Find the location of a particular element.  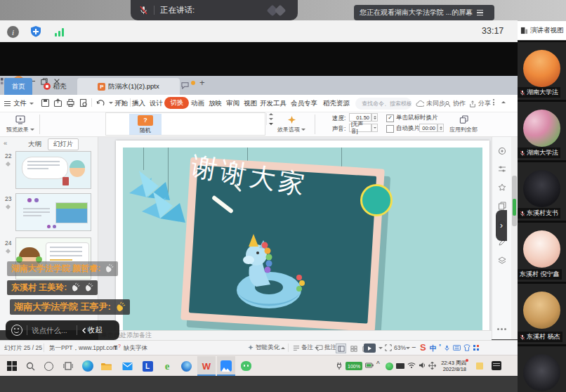

menu-review: 审阅 is located at coordinates (233, 104).